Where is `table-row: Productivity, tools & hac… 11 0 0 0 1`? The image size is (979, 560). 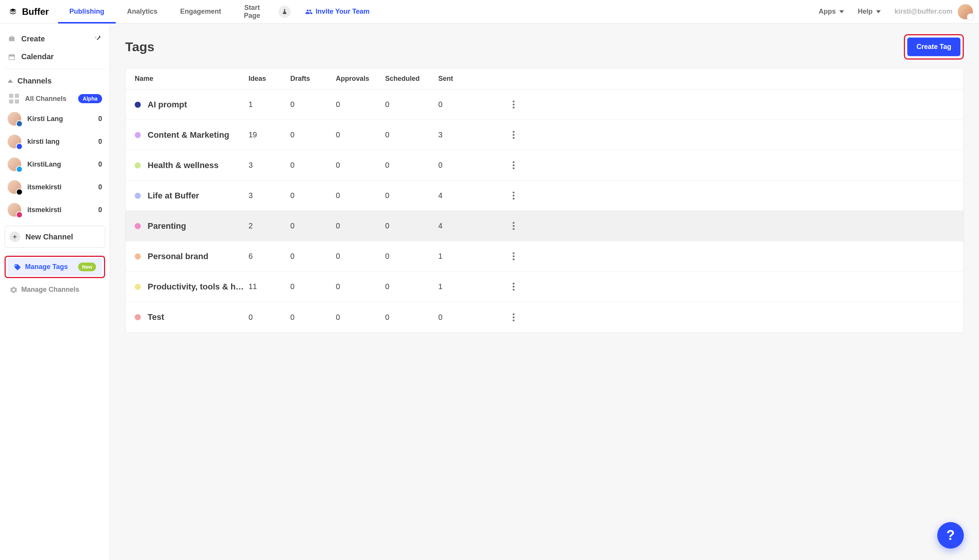
table-row: Productivity, tools & hac… 11 0 0 0 1 is located at coordinates (545, 287).